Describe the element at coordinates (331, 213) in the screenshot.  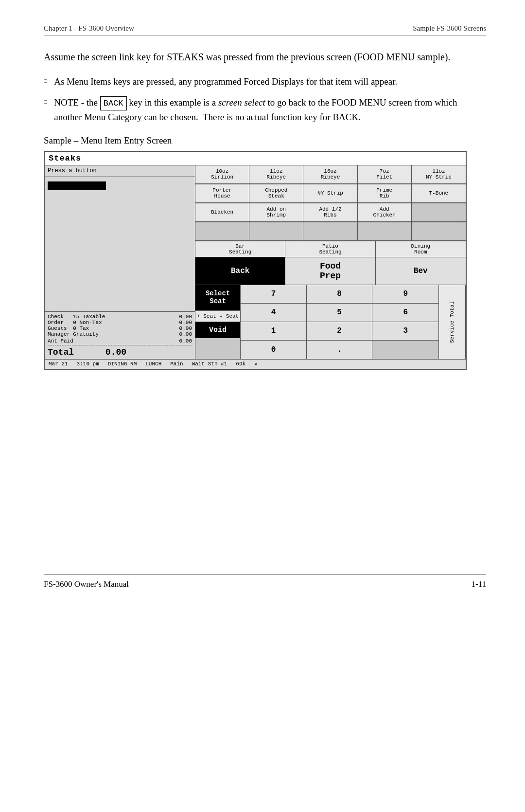
I see `menu-row-3: Blacken Add on Shrimp Add 1/2 Ribs Add C…` at that location.